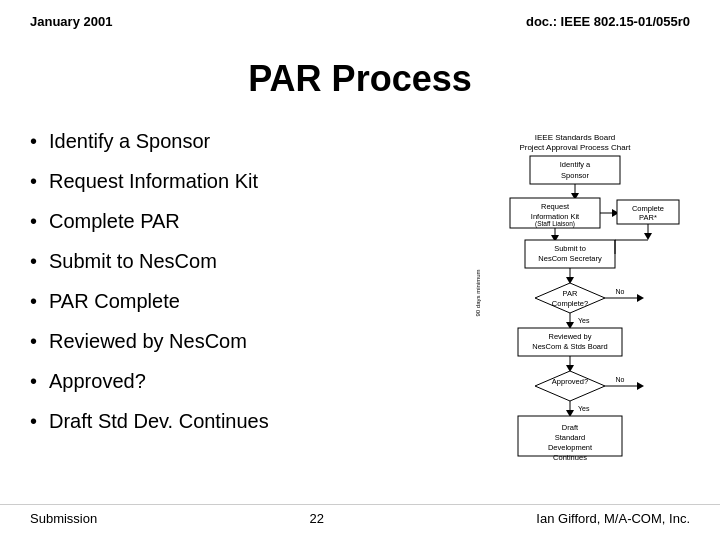 The height and width of the screenshot is (540, 720). What do you see at coordinates (64, 518) in the screenshot?
I see `footer-submission: Submission` at bounding box center [64, 518].